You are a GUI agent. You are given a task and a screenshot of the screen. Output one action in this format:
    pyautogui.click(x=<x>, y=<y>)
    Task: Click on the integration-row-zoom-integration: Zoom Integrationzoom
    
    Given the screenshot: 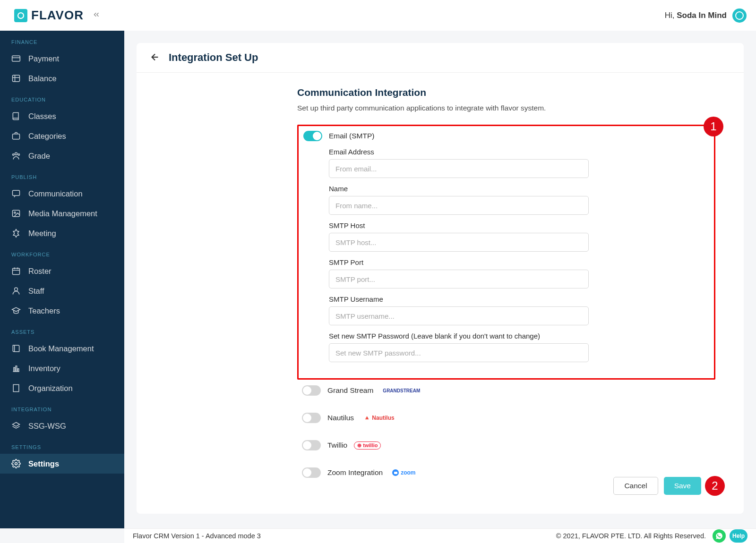 What is the action you would take?
    pyautogui.click(x=508, y=473)
    